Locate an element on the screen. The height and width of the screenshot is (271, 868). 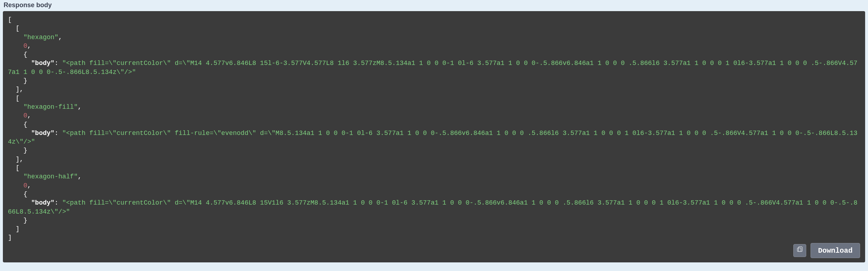
response-body-controls: Download is located at coordinates (827, 251).